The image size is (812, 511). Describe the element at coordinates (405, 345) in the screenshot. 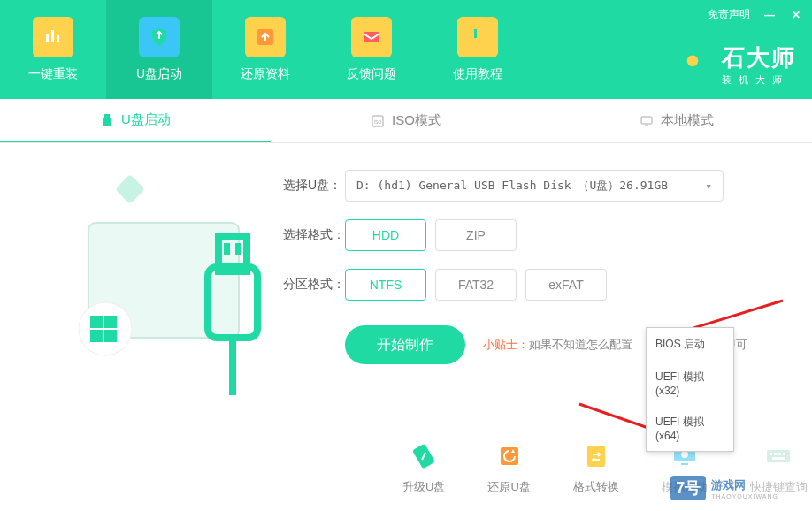

I see `start-button: 开始制作` at that location.